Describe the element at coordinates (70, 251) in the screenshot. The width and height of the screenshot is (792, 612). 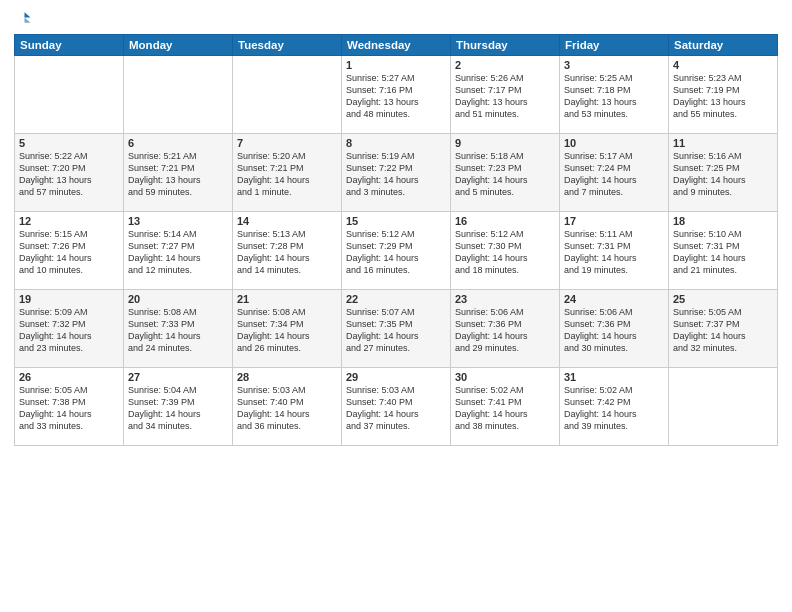
I see `calendar-cell: 12Sunrise: 5:15 AM Sunset: 7:26 PM Dayli…` at that location.